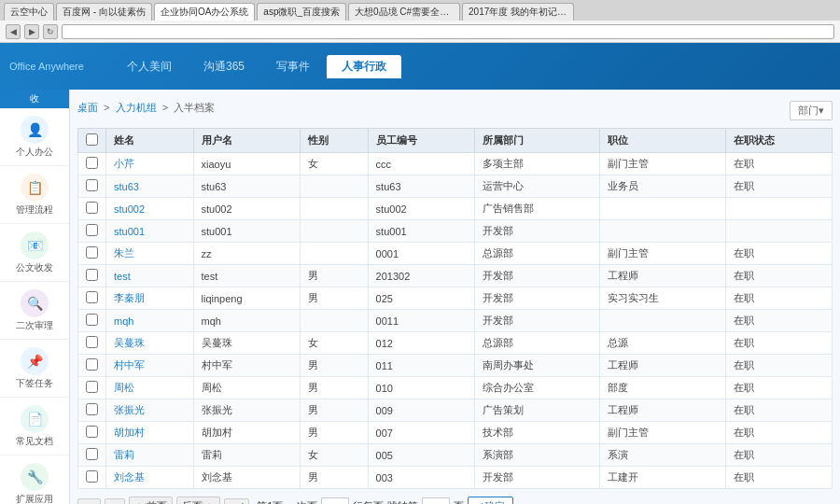 This screenshot has width=840, height=504. I want to click on page-confirm-btn: ✓确定, so click(491, 500).